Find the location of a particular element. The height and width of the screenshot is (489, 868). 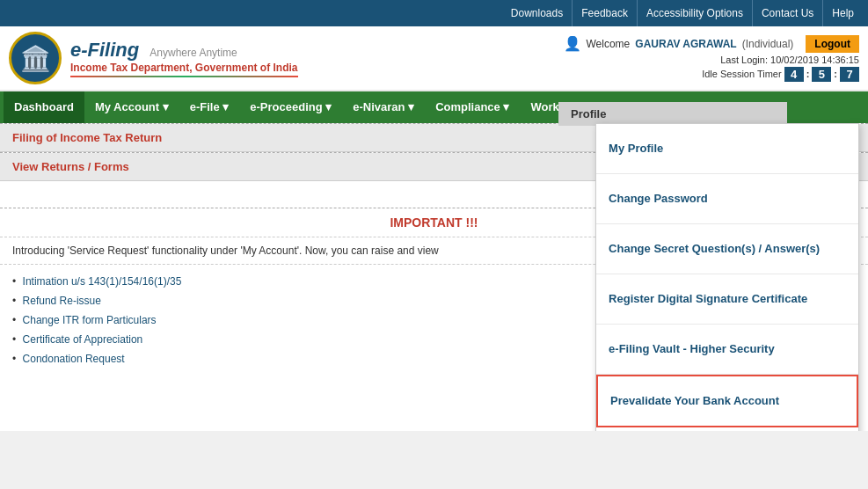

last-login-value: 10/02/2019 14:36:15 is located at coordinates (814, 60).